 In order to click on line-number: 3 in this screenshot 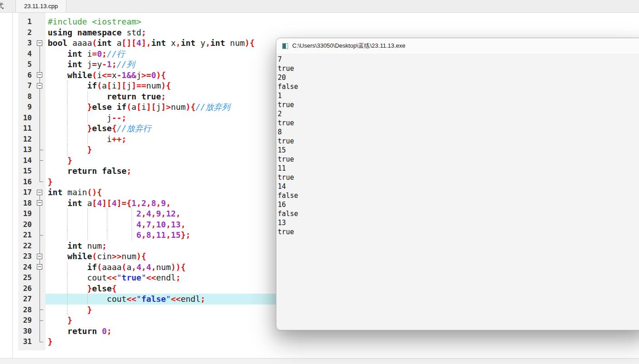, I will do `click(26, 43)`.